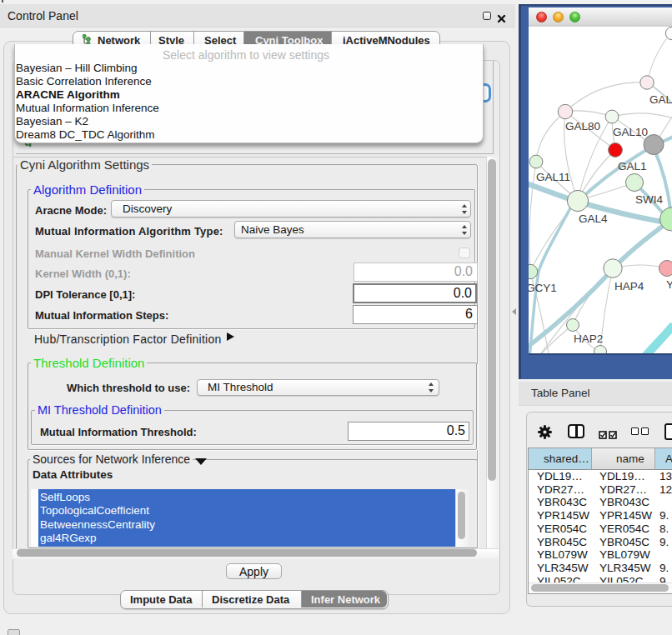  Describe the element at coordinates (630, 132) in the screenshot. I see `svg-text: GAL10` at that location.